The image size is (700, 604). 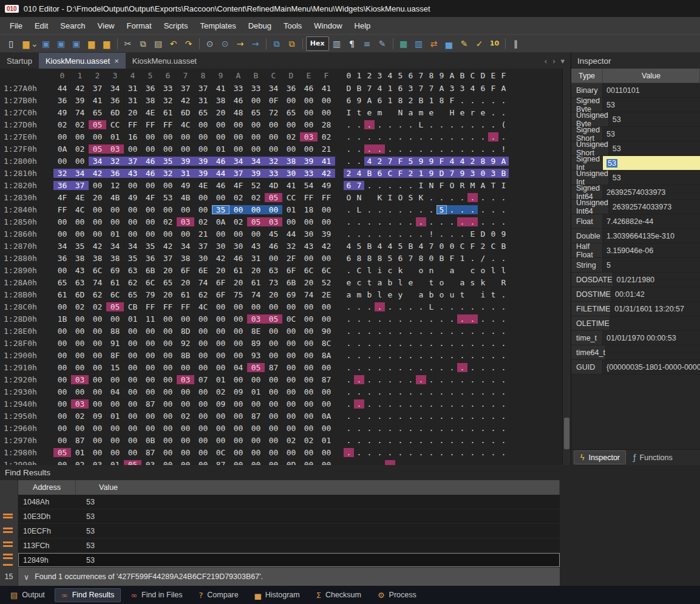 What do you see at coordinates (367, 44) in the screenshot?
I see `columns-button: ≡` at bounding box center [367, 44].